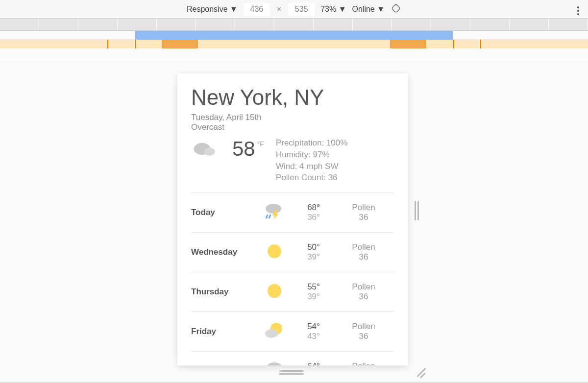 Image resolution: width=588 pixels, height=383 pixels. What do you see at coordinates (328, 9) in the screenshot?
I see `zoom-label: 73%` at bounding box center [328, 9].